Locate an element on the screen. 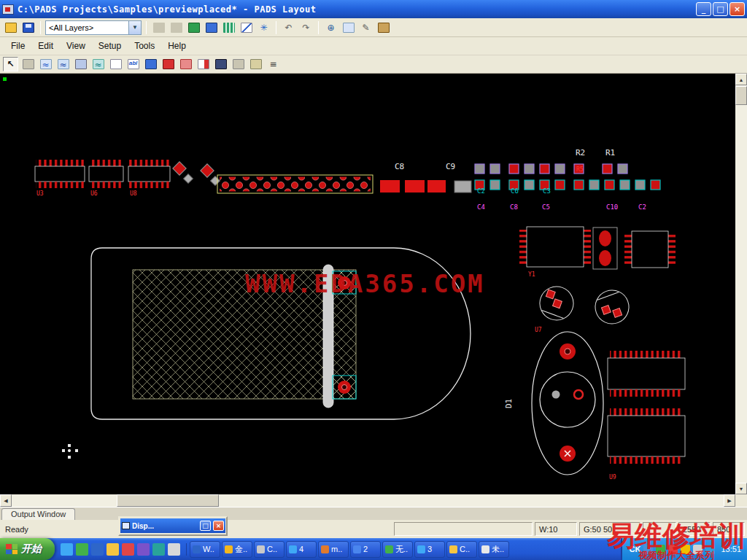 This screenshot has width=747, height=560. zoom-button: ⊕ is located at coordinates (331, 28).